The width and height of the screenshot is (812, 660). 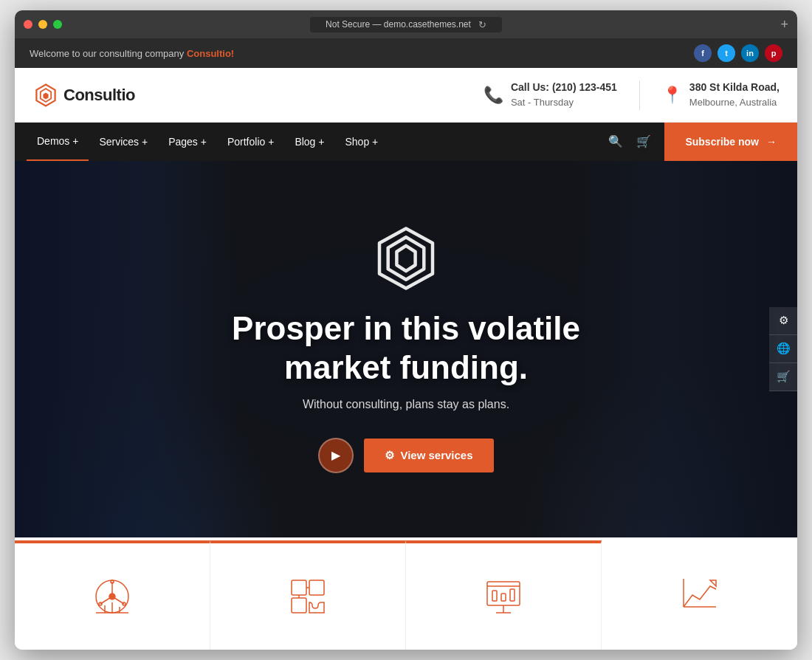 What do you see at coordinates (131, 53) in the screenshot?
I see `announcement-text: Welcome to our consulting company Consul…` at bounding box center [131, 53].